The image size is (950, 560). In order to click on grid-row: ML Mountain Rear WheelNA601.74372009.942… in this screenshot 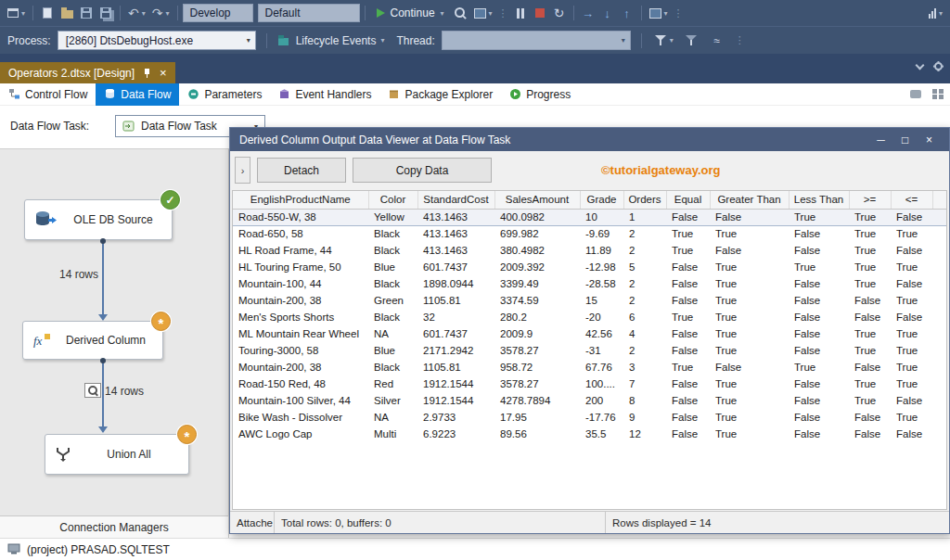, I will do `click(590, 334)`.